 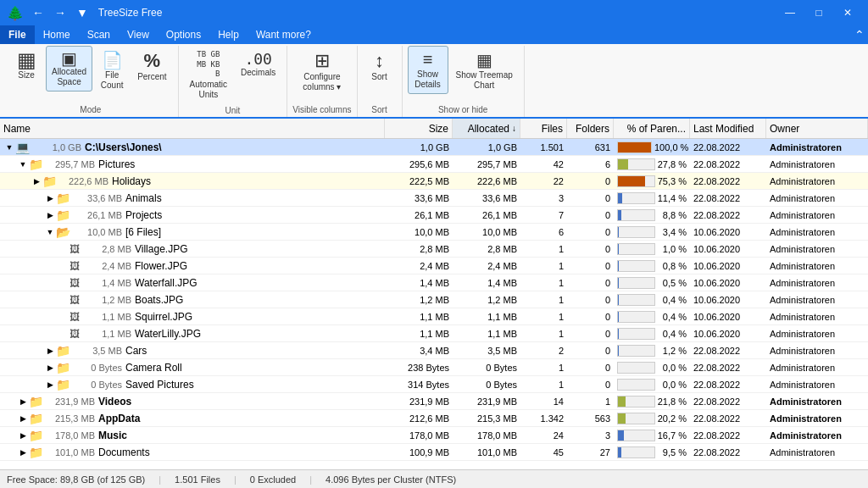 I want to click on tree-cell-allocated: 1,0 GB, so click(x=487, y=147).